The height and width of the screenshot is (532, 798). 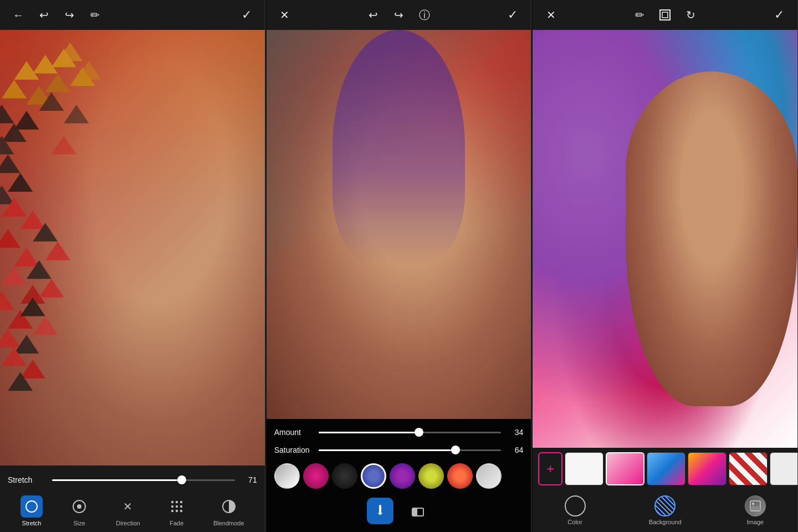 What do you see at coordinates (665, 15) in the screenshot?
I see `ratio-button-p3` at bounding box center [665, 15].